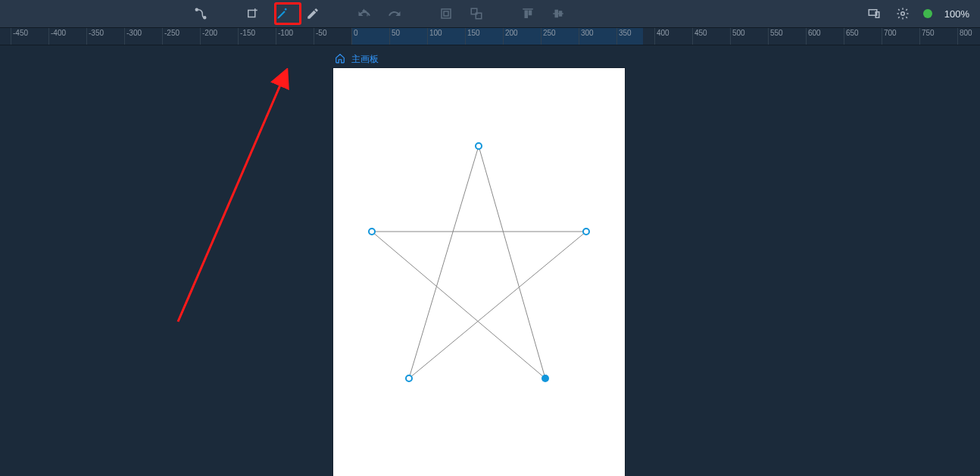 This screenshot has height=476, width=980. Describe the element at coordinates (966, 33) in the screenshot. I see `ruler-tick-label: 800` at that location.